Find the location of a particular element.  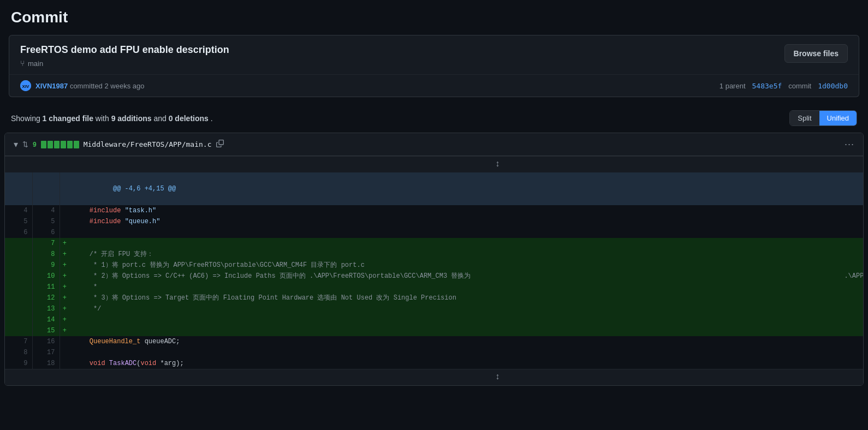

svg-text: XIV is located at coordinates (26, 86).